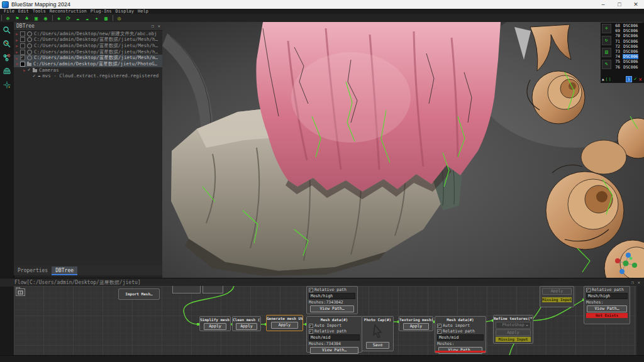 This screenshot has height=362, width=644. I want to click on collapse-arrow-icon: ▼, so click(18, 64).